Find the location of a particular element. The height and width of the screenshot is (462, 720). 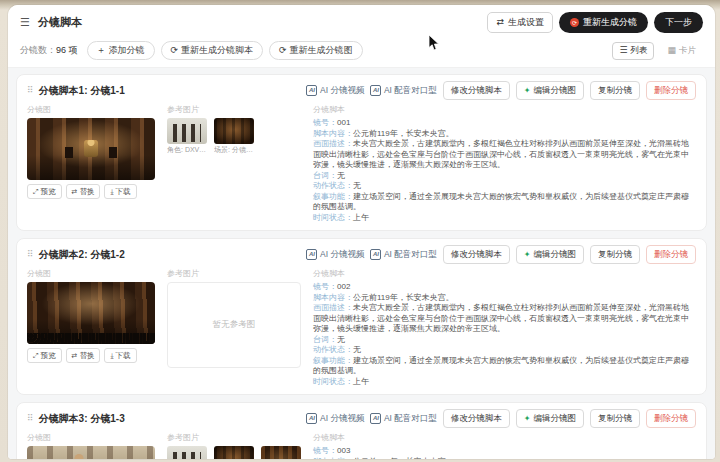

view-list-label: 列表 is located at coordinates (638, 51).